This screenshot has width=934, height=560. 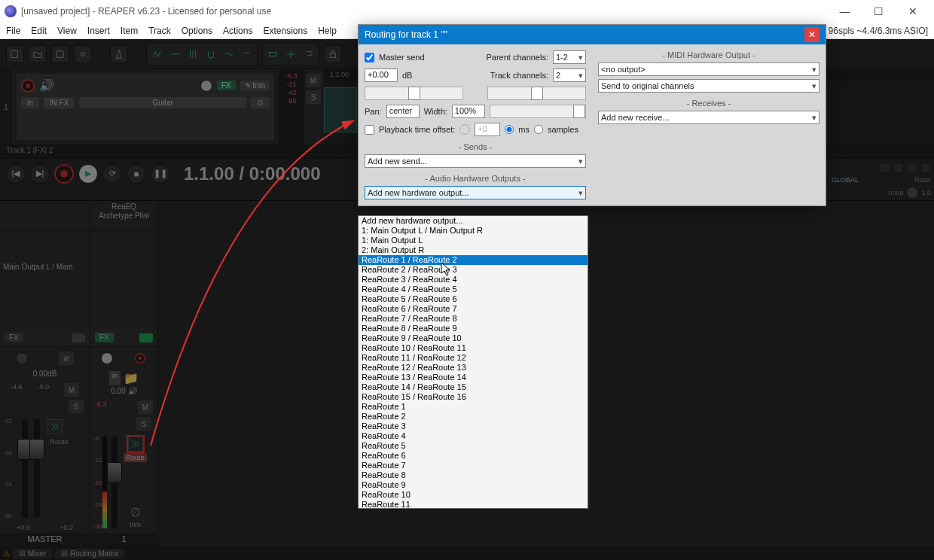 What do you see at coordinates (381, 75) in the screenshot?
I see `volume-field: +0.00` at bounding box center [381, 75].